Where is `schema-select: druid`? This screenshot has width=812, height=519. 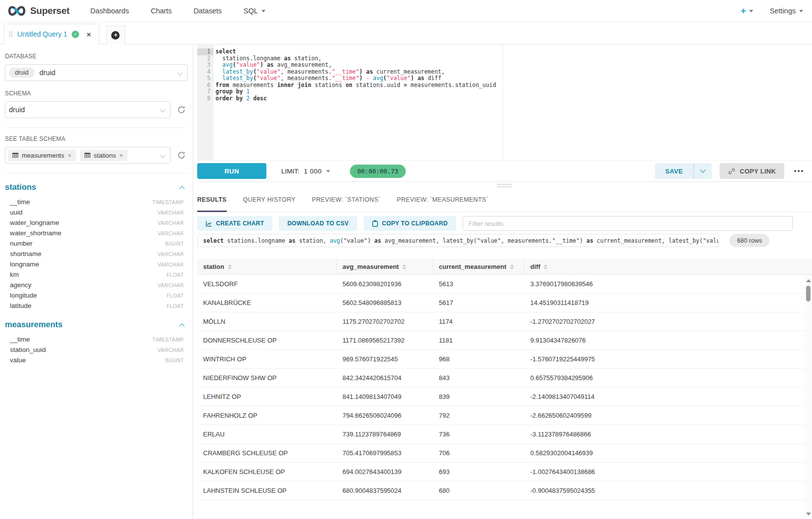 schema-select: druid is located at coordinates (88, 110).